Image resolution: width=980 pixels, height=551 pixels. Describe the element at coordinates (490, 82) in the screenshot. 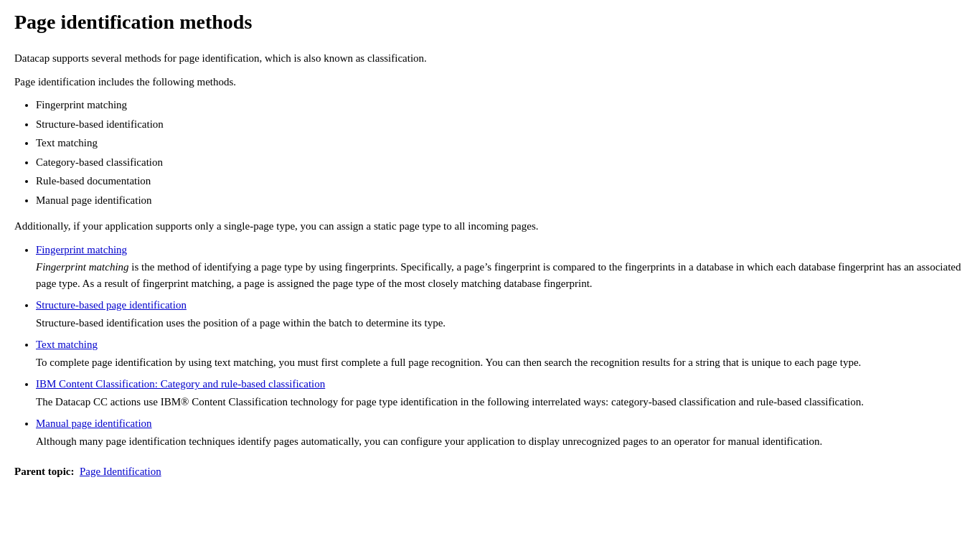

I see `intro-paragraph-2: Page identification includes the followi…` at that location.